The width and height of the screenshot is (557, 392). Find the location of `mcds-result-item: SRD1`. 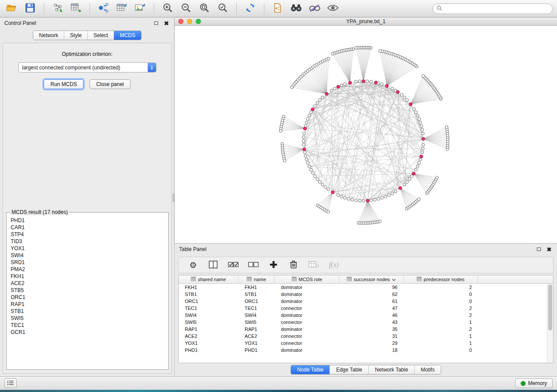

mcds-result-item: SRD1 is located at coordinates (87, 262).